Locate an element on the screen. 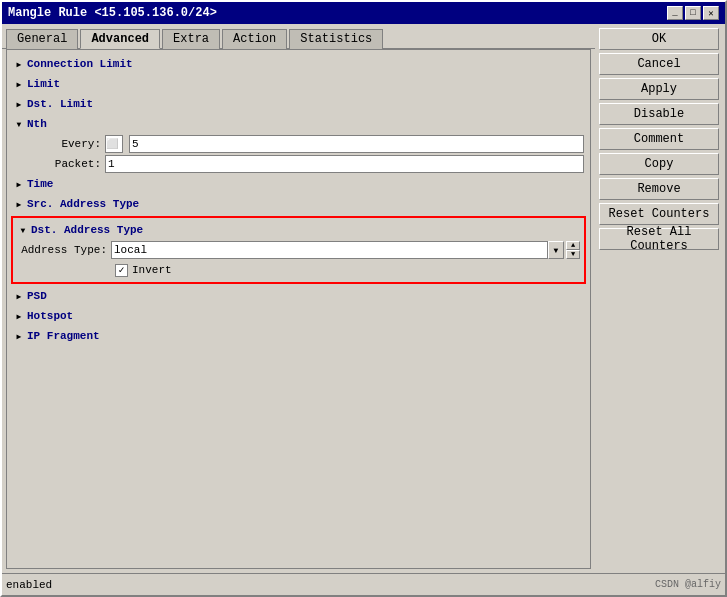  collapse-connection-limit: ▶ is located at coordinates (19, 64).